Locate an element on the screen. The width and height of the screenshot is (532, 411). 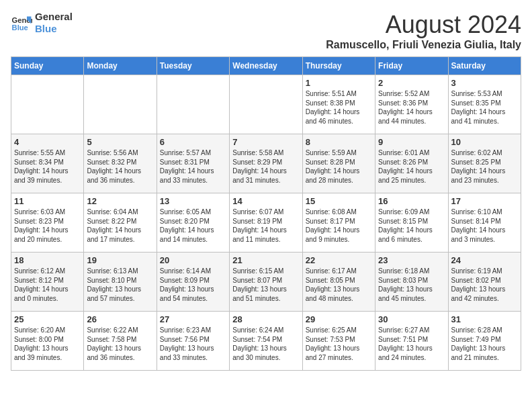
location-title: Ramuscello, Friuli Venezia Giulia, Italy is located at coordinates (423, 45).